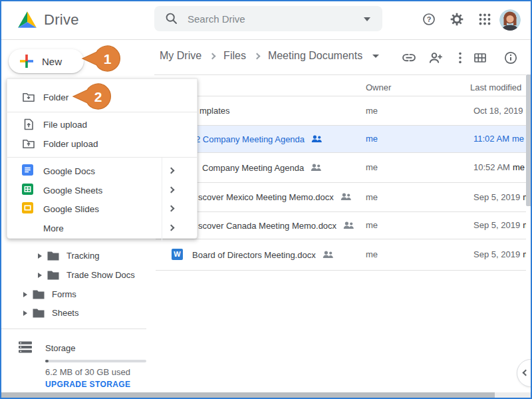 The height and width of the screenshot is (399, 532). Describe the element at coordinates (181, 56) in the screenshot. I see `breadcrumb-my-drive: My Drive` at that location.